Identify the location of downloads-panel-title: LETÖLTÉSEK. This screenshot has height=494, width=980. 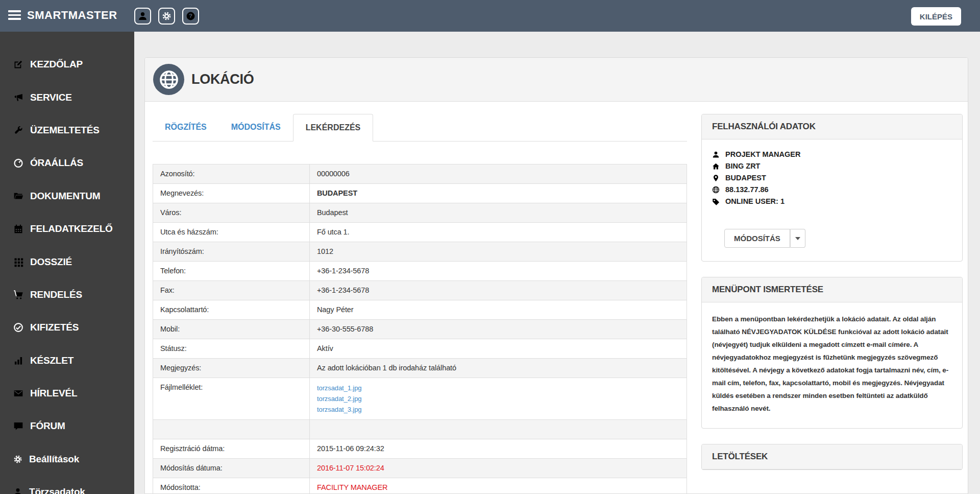
(832, 457).